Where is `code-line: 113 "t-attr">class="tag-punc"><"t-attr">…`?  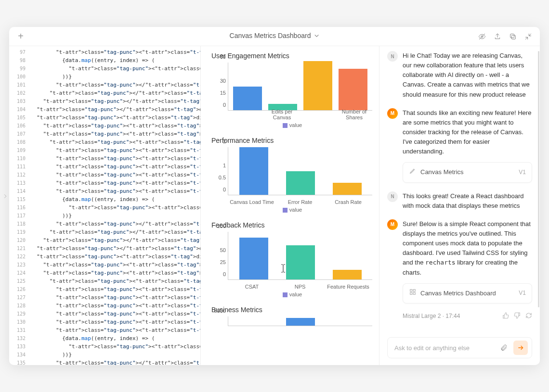 code-line: 113 "t-attr">class="tag-punc"><"t-attr">… is located at coordinates (105, 183).